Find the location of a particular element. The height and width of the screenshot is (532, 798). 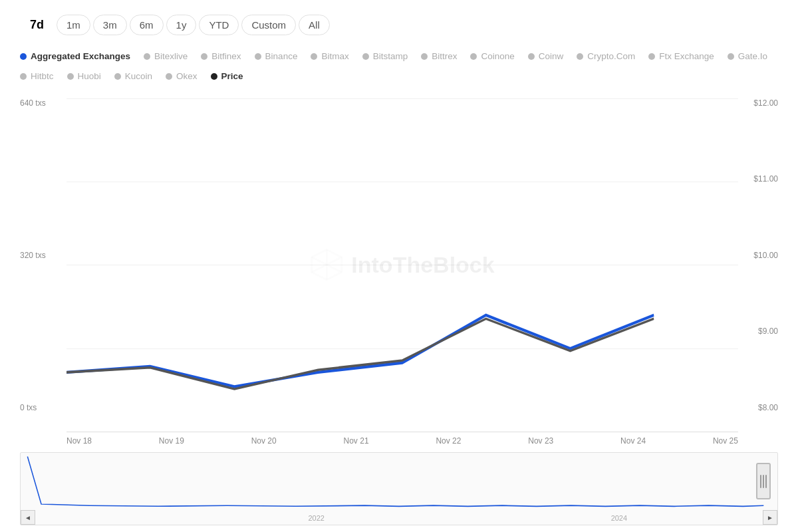

y-axis-right-label: $10.00 is located at coordinates (758, 255).